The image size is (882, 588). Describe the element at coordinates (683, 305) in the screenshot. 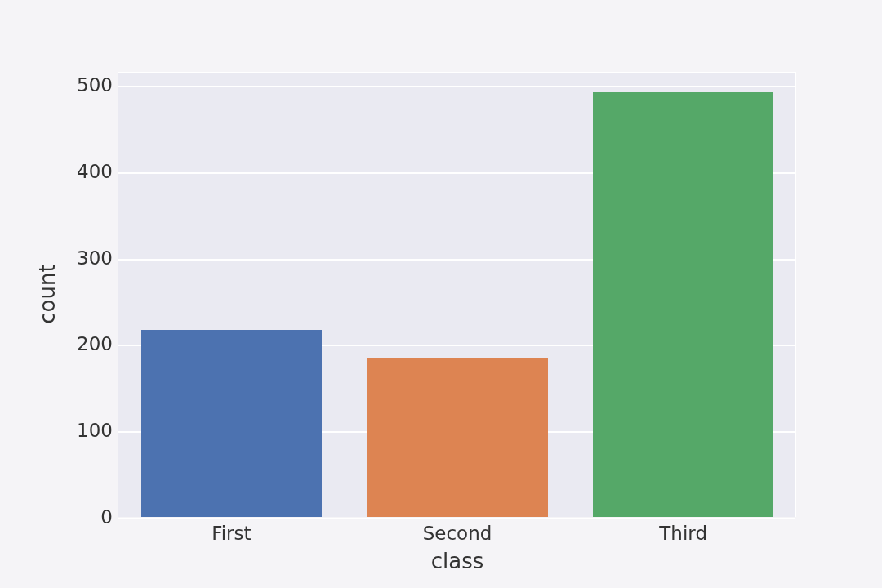

I see `bar-third` at that location.